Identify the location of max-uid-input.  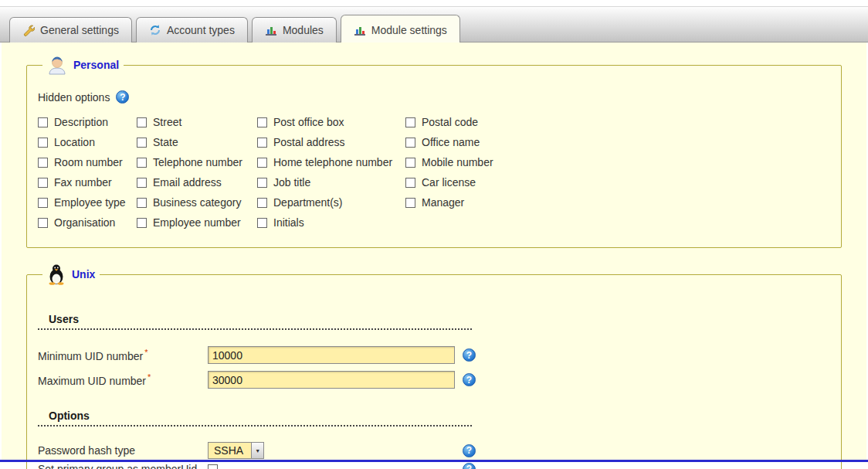
(331, 380).